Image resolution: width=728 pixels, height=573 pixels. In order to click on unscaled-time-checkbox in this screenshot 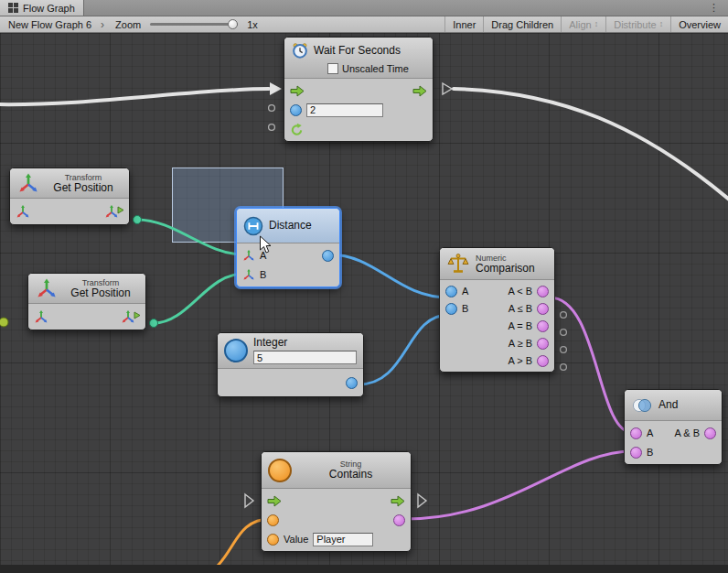, I will do `click(333, 69)`.